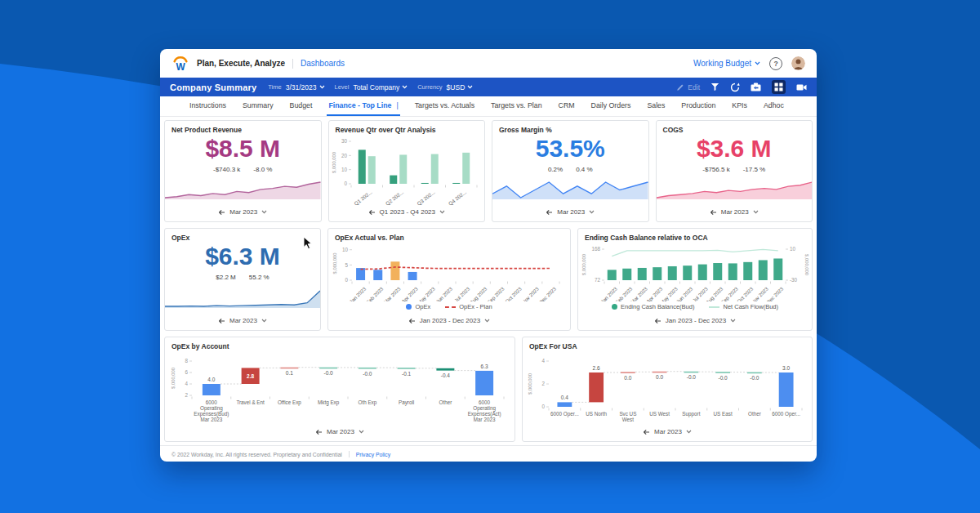 Image resolution: width=980 pixels, height=513 pixels. What do you see at coordinates (727, 64) in the screenshot?
I see `working-budget-selector: Working Budget` at bounding box center [727, 64].